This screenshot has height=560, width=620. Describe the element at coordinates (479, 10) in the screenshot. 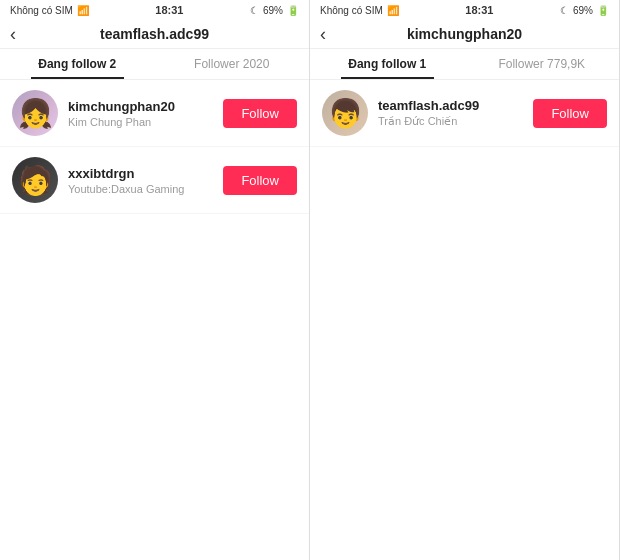

I see `time-2: 18:31` at that location.